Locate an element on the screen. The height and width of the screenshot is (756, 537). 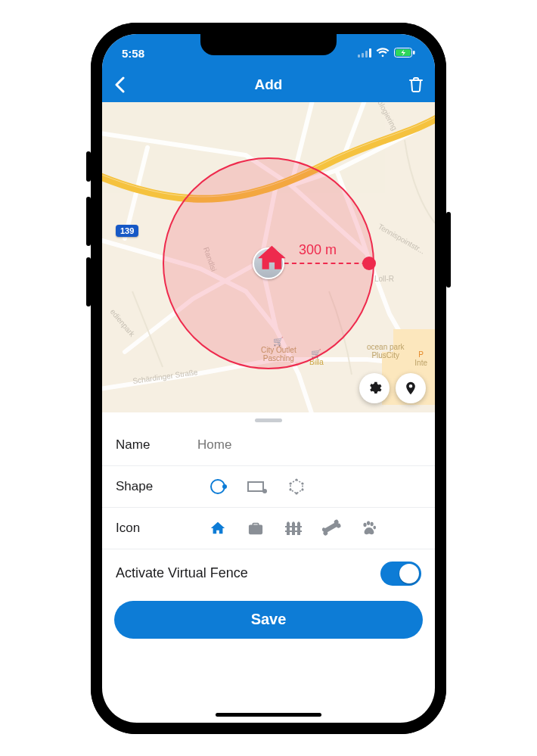
status-time: 5:58 is located at coordinates (133, 50).